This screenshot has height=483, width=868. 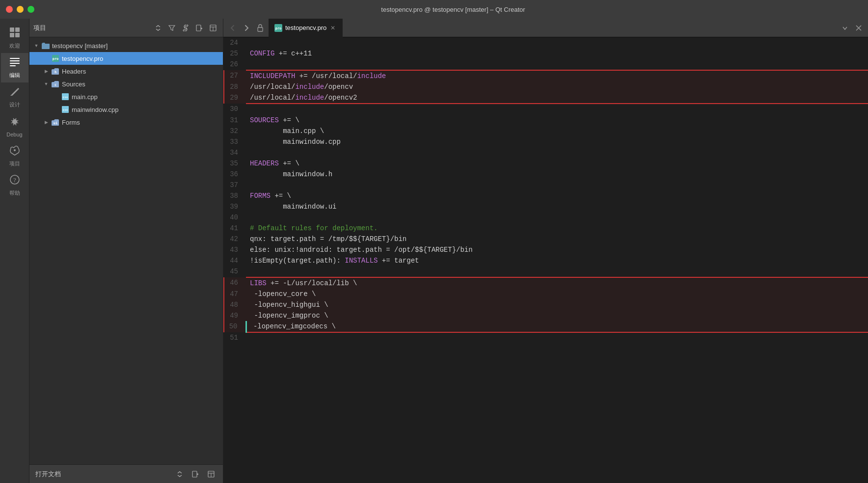 I want to click on code-line-39: 39 mainwindow.ui, so click(x=546, y=207).